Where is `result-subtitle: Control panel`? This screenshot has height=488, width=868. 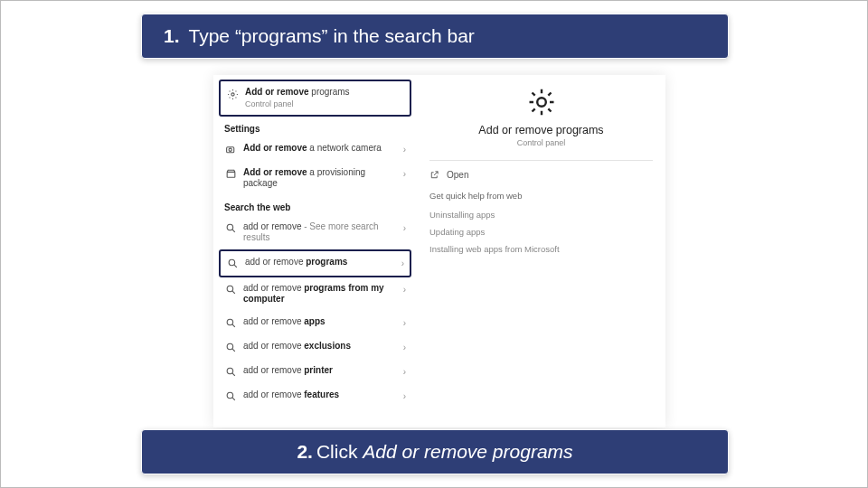
result-subtitle: Control panel is located at coordinates (325, 105).